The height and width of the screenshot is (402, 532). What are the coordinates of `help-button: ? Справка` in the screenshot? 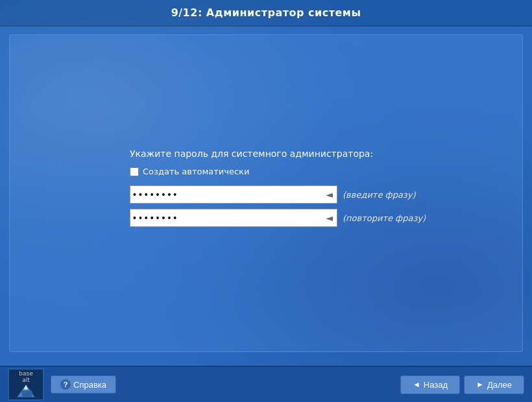 It's located at (83, 384).